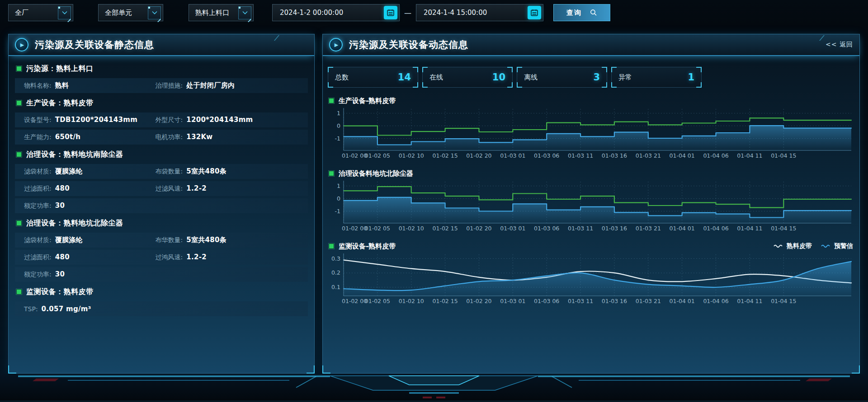 This screenshot has height=402, width=868. Describe the element at coordinates (467, 77) in the screenshot. I see `stat-card: 在线 10` at that location.